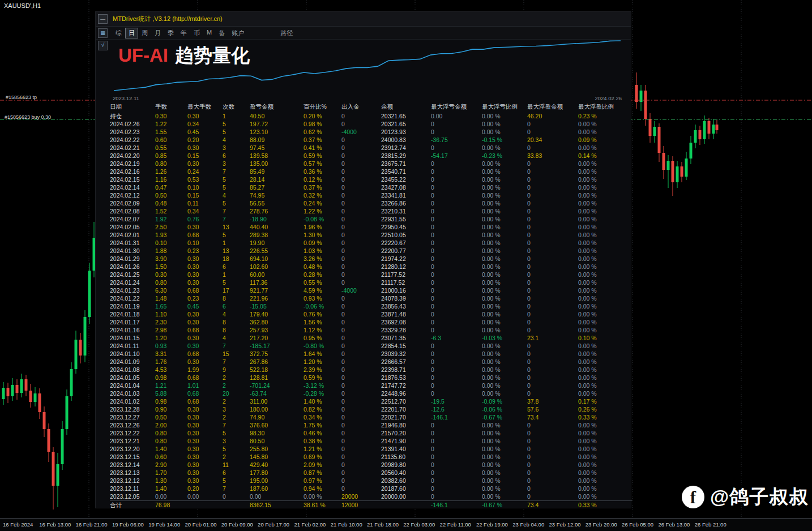 The height and width of the screenshot is (531, 812). What do you see at coordinates (238, 33) in the screenshot?
I see `menu-item-9: 账户` at bounding box center [238, 33].